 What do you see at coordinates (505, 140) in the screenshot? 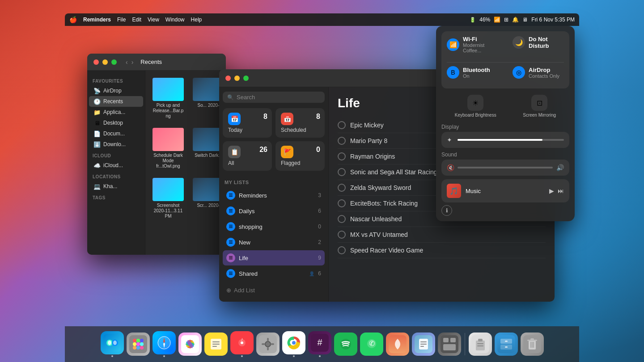
I see `display-slider-row: ✦` at bounding box center [505, 140].